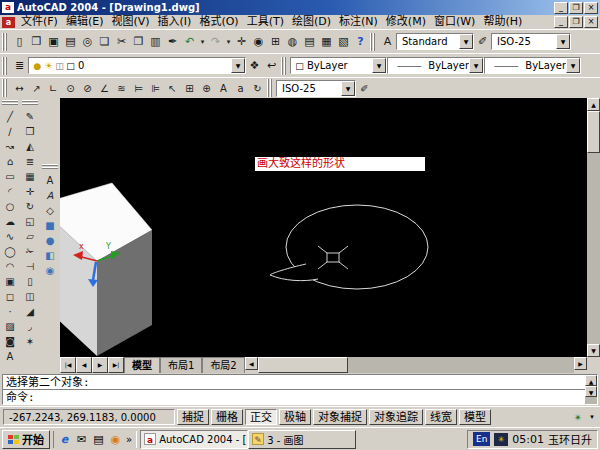  What do you see at coordinates (137, 66) in the screenshot?
I see `layer-combo: ● ☀ ◫ □ 0 ▼` at bounding box center [137, 66].